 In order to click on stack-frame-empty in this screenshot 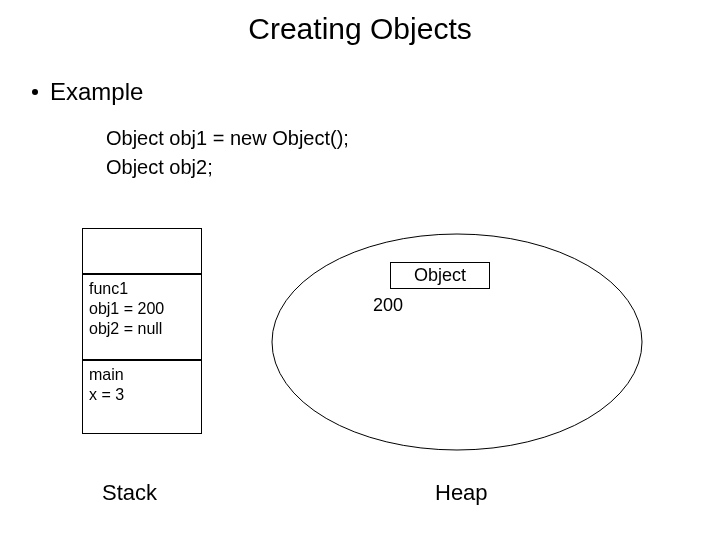, I will do `click(142, 251)`.